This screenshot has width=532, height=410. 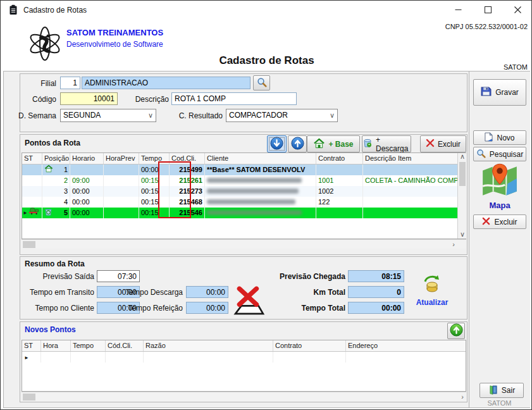 What do you see at coordinates (282, 115) in the screenshot?
I see `c-resultado-select: COMPACTADOR ∨` at bounding box center [282, 115].